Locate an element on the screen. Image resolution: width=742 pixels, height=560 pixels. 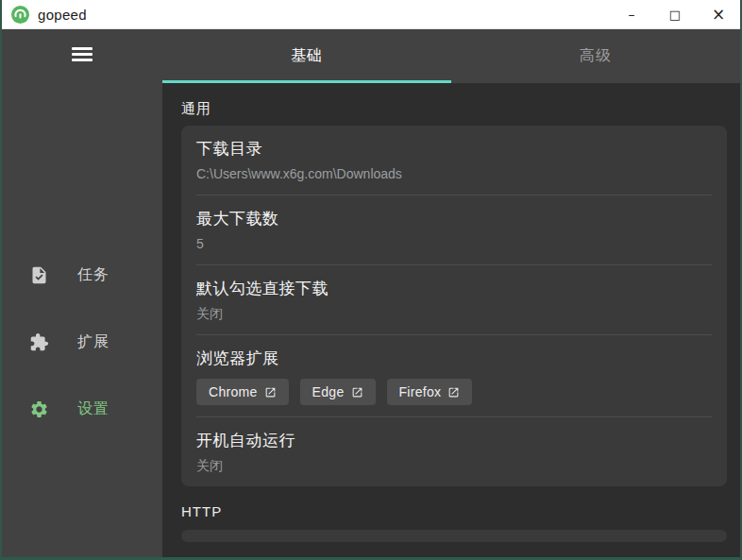
firefox-extension-button: Firefox is located at coordinates (430, 392).